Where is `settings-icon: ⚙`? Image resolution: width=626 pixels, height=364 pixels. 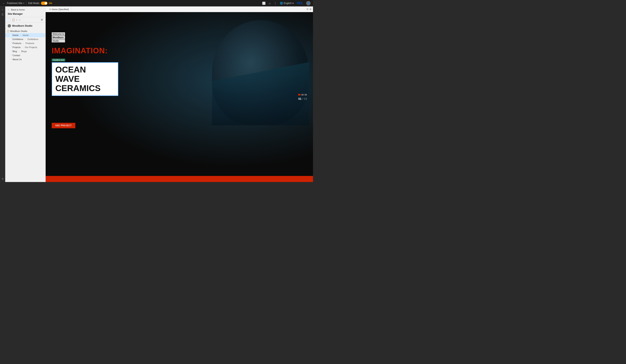
settings-icon: ⚙ is located at coordinates (42, 20).